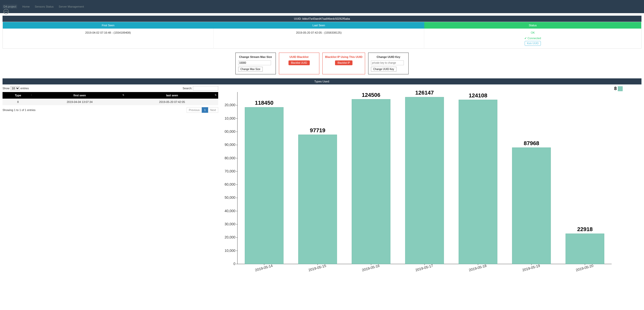 The height and width of the screenshot is (310, 644). Describe the element at coordinates (108, 38) in the screenshot. I see `first-seen-value: 2019-04-02 07:16:48 - (1554189408)` at that location.